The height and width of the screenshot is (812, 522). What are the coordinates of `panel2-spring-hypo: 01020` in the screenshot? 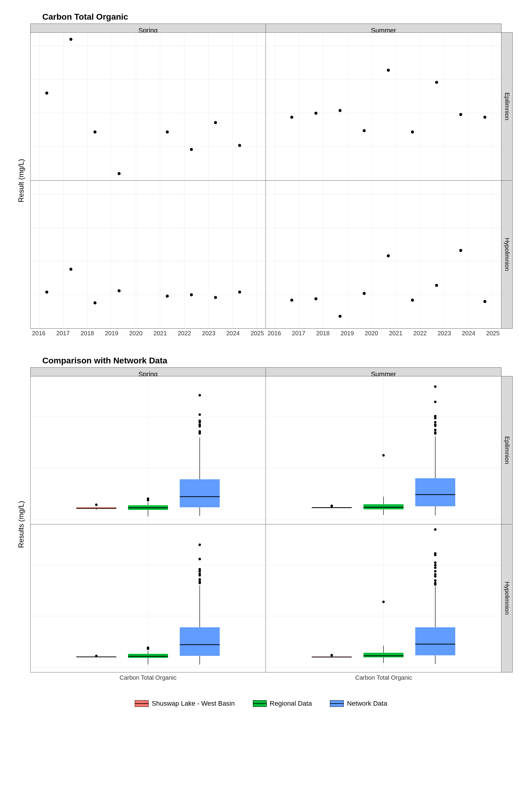 It's located at (148, 598).